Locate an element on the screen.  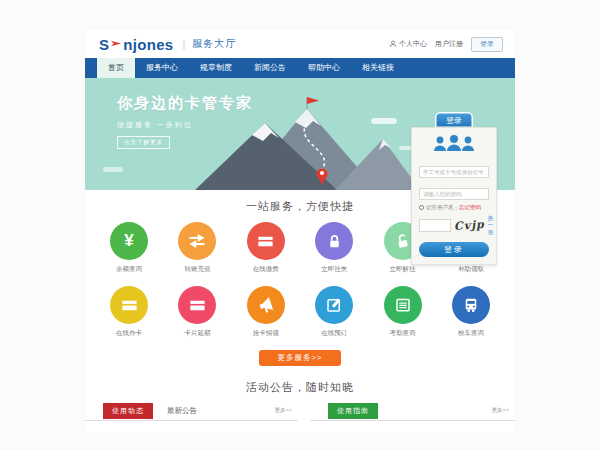
captcha-refresh-link: 换一张 is located at coordinates (491, 226).